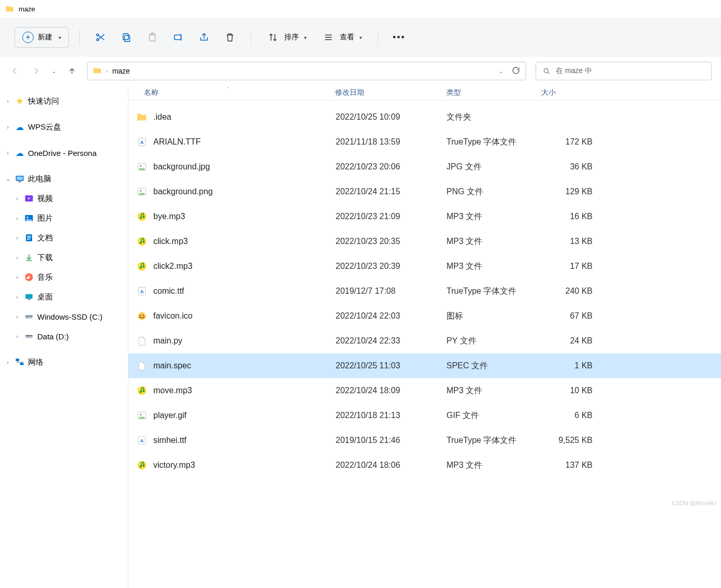 Image resolution: width=721 pixels, height=588 pixels. Describe the element at coordinates (64, 238) in the screenshot. I see `sidebar-item-documents: › 文档` at that location.